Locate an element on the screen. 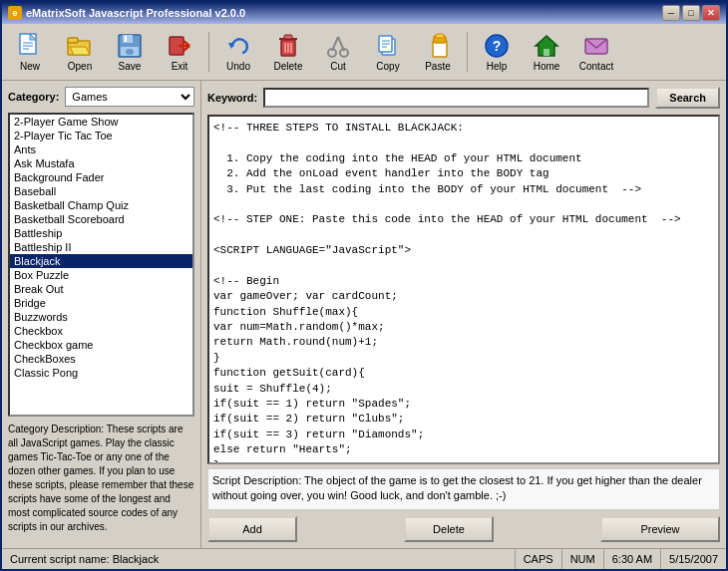 The width and height of the screenshot is (728, 571). time-text: 6:30 AM is located at coordinates (632, 559).